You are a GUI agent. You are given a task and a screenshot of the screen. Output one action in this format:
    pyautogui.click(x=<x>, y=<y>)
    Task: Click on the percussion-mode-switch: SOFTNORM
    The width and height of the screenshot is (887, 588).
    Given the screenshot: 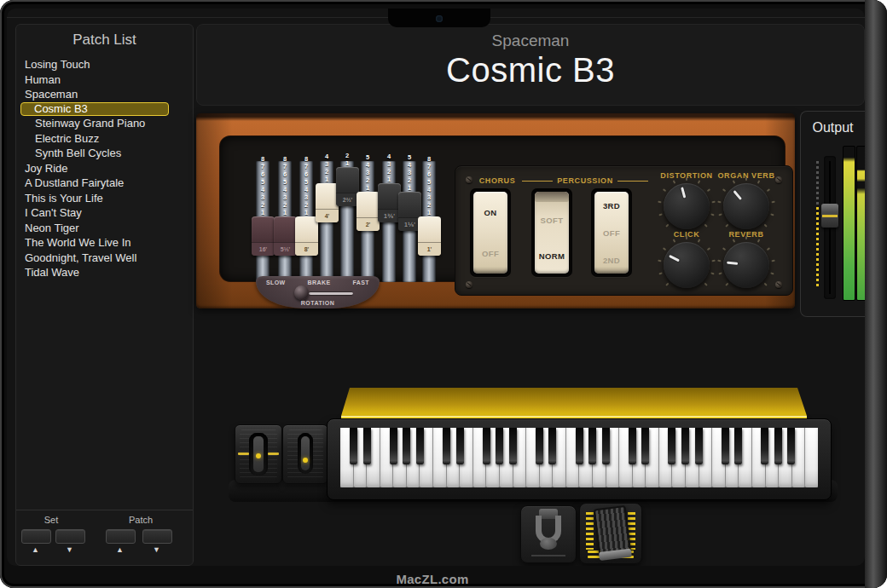 What is the action you would take?
    pyautogui.click(x=552, y=233)
    